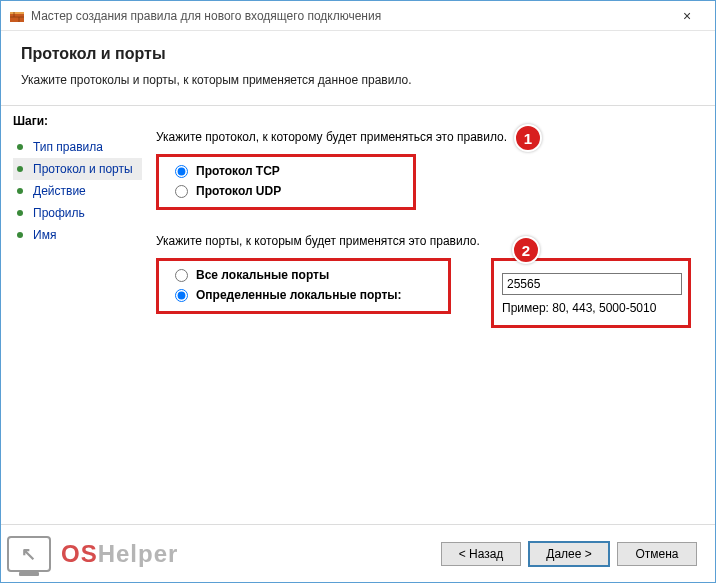 This screenshot has width=716, height=583. What do you see at coordinates (569, 554) in the screenshot?
I see `next-button: Далее >` at bounding box center [569, 554].